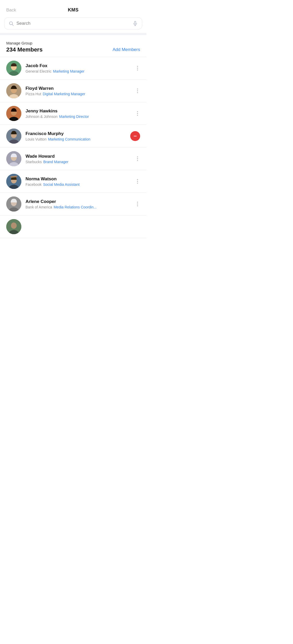 The width and height of the screenshot is (293, 644). I want to click on remove-button-francisco-murphy, so click(135, 136).